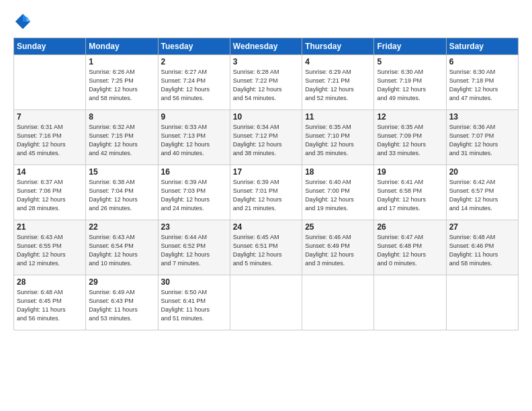 The image size is (532, 411). Describe the element at coordinates (50, 306) in the screenshot. I see `day-info: Sunrise: 6:48 AM Sunset: 6:45 PM Dayligh…` at that location.